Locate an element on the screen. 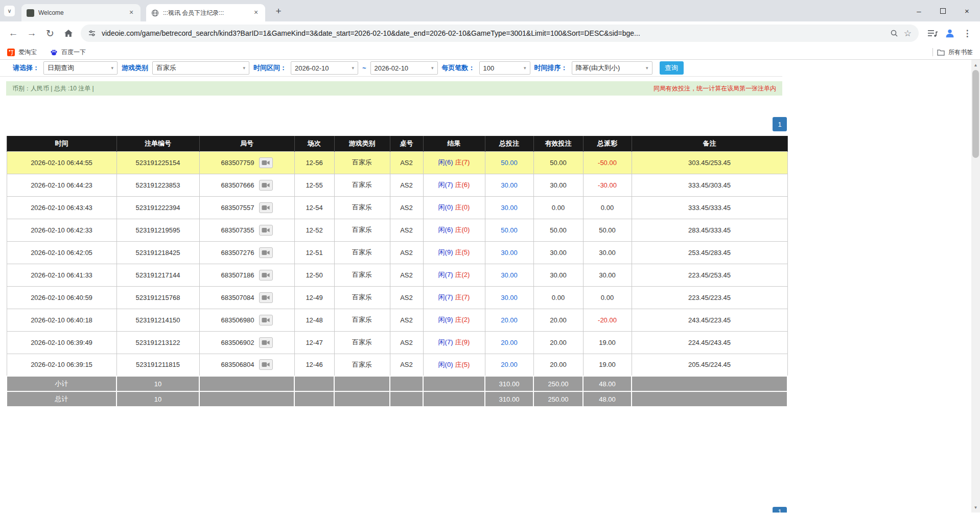  query-type-select: 日期查询 ▾ is located at coordinates (81, 68).